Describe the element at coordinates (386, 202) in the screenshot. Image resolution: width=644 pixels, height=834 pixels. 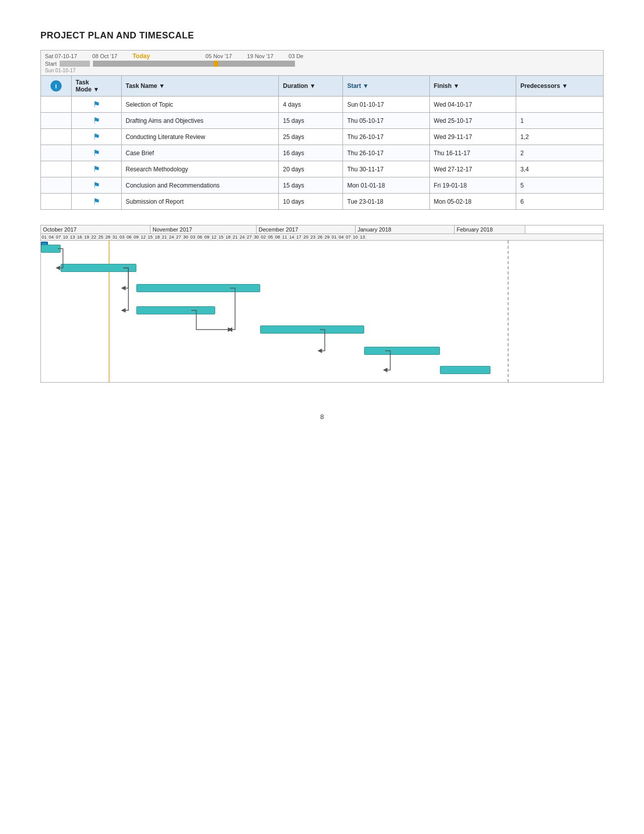
I see `row-start: Tue 23-01-18` at that location.